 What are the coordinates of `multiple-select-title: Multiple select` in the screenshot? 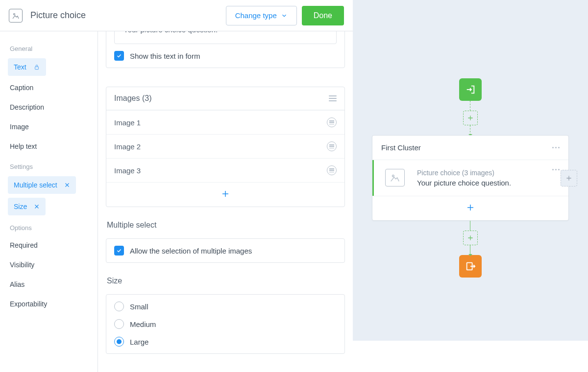 It's located at (226, 225).